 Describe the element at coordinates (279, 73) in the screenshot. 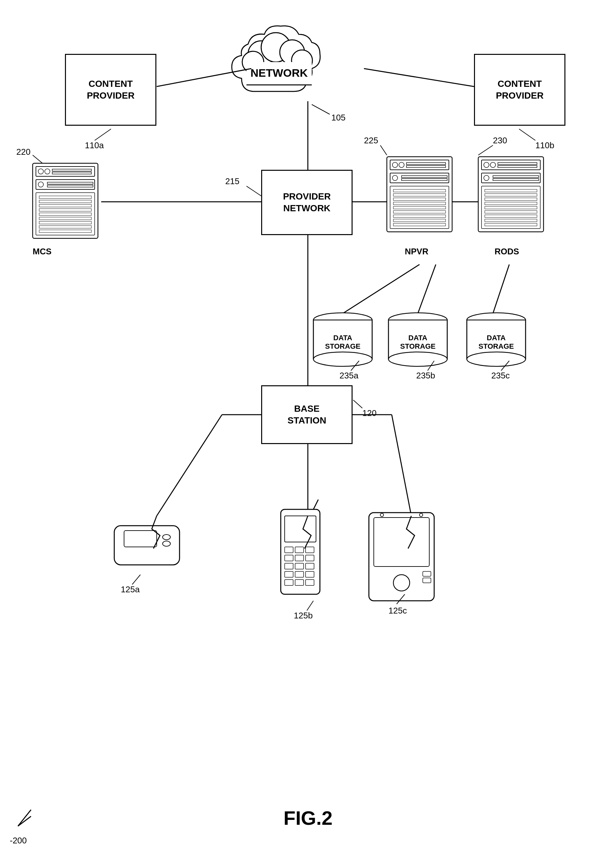

I see `svg-text: NETWORK` at that location.